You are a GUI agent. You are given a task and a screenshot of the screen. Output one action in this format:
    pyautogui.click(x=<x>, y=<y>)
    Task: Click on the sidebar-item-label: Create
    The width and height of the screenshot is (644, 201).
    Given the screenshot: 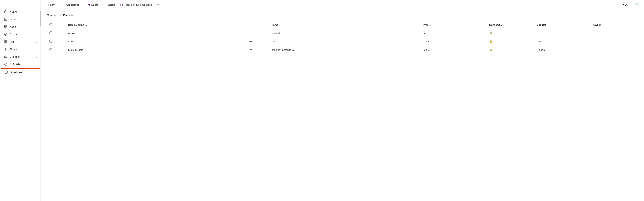 What is the action you would take?
    pyautogui.click(x=24, y=34)
    